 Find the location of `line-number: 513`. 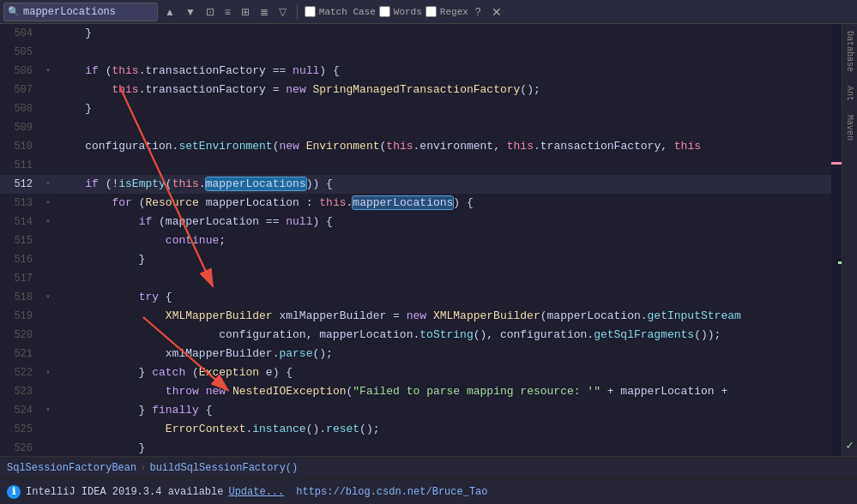

line-number: 513 is located at coordinates (21, 203).